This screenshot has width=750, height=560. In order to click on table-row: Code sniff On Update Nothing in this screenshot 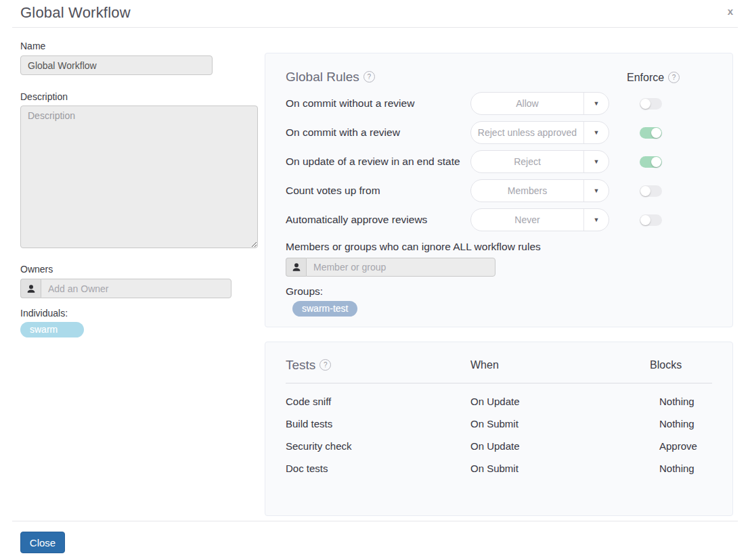, I will do `click(499, 402)`.